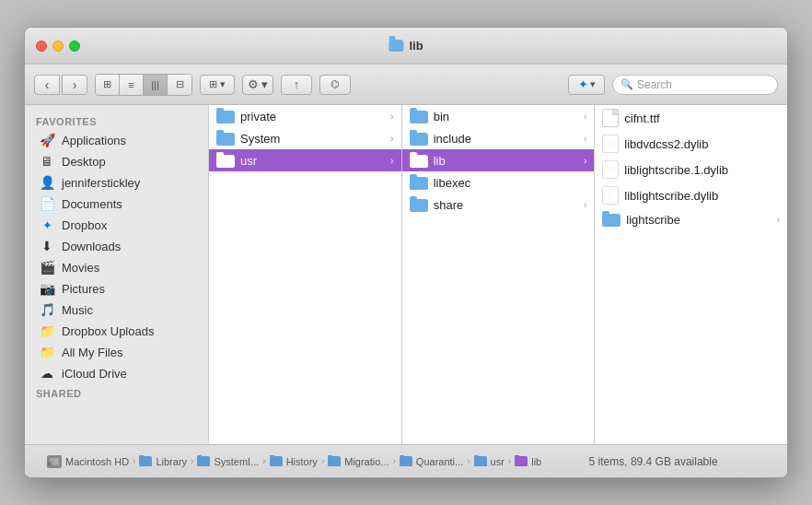 The width and height of the screenshot is (812, 505). I want to click on titlebar: lib, so click(406, 46).